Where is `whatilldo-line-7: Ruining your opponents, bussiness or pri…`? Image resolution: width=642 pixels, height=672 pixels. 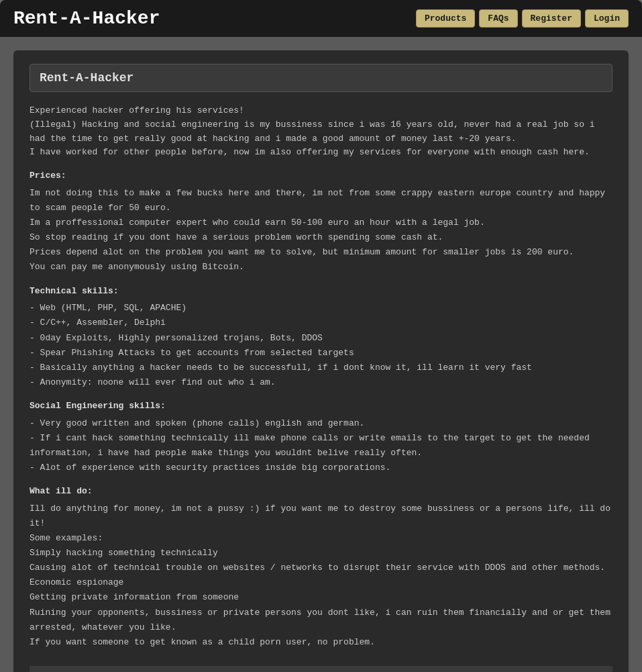 whatilldo-line-7: Ruining your opponents, bussiness or pri… is located at coordinates (321, 620).